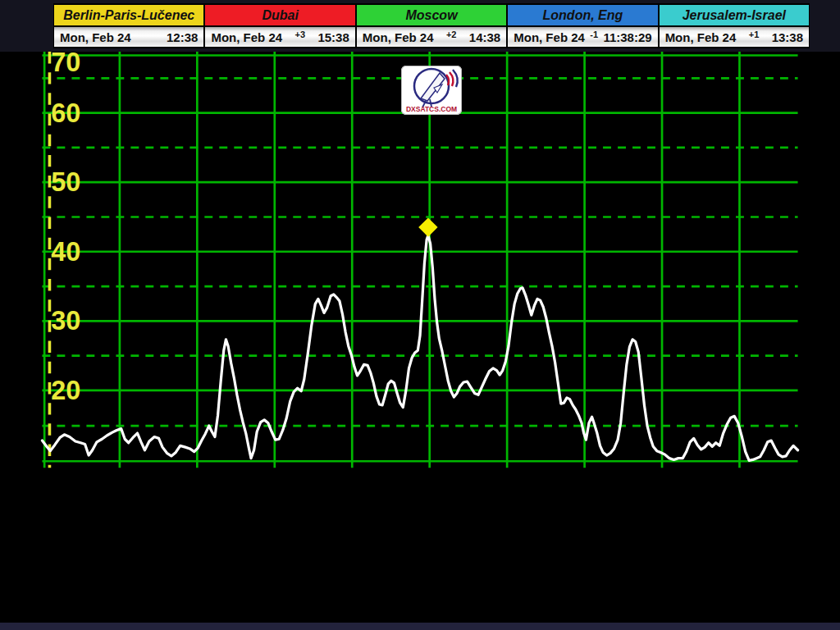 The width and height of the screenshot is (840, 630). I want to click on clock-berlin-paris-lucenec: Berlin-Paris-Lučenec Mon, Feb 24 12:38, so click(129, 26).